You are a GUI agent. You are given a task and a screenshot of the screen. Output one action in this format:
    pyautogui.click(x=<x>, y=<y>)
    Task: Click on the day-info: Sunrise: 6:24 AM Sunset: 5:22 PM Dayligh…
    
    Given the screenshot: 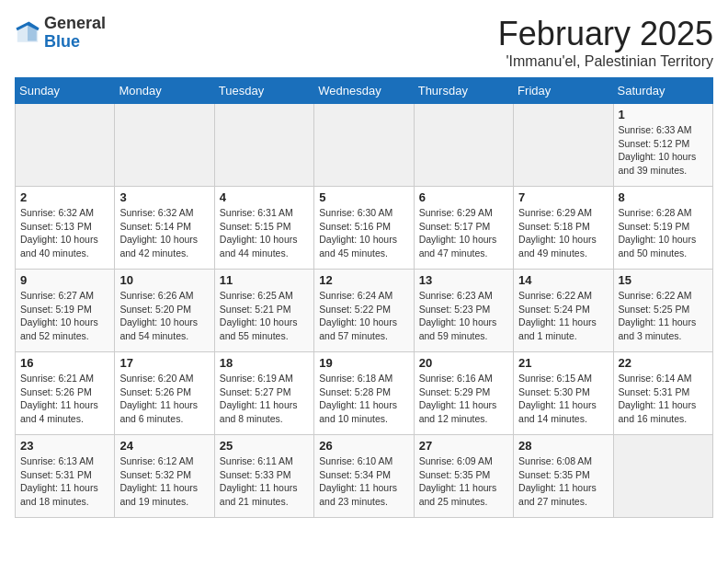 What is the action you would take?
    pyautogui.click(x=364, y=316)
    